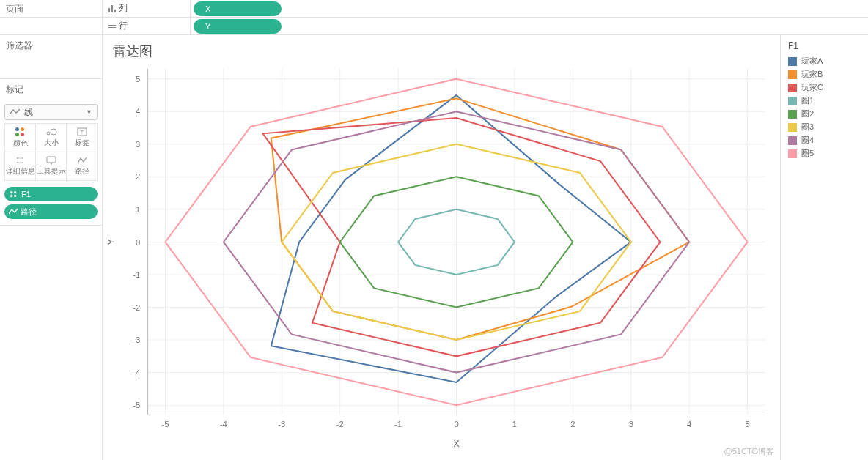 The image size is (868, 460). Describe the element at coordinates (529, 26) in the screenshot. I see `rows-shelf: Y` at that location.